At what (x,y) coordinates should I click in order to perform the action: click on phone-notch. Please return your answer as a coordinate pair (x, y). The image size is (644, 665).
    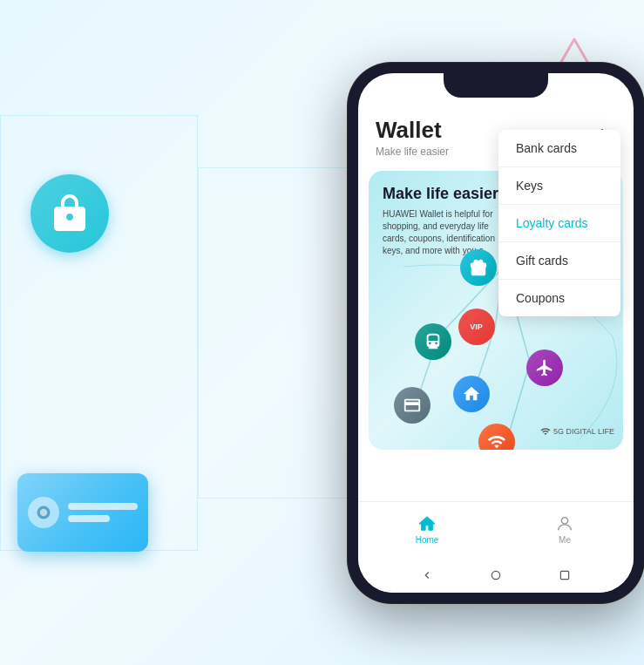
    Looking at the image, I should click on (496, 85).